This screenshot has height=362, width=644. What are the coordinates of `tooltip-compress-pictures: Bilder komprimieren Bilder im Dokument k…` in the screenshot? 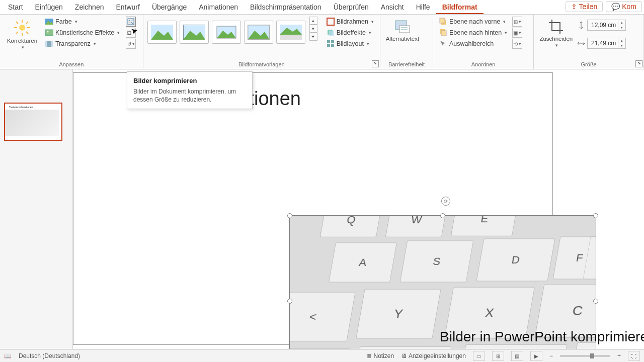 It's located at (190, 90).